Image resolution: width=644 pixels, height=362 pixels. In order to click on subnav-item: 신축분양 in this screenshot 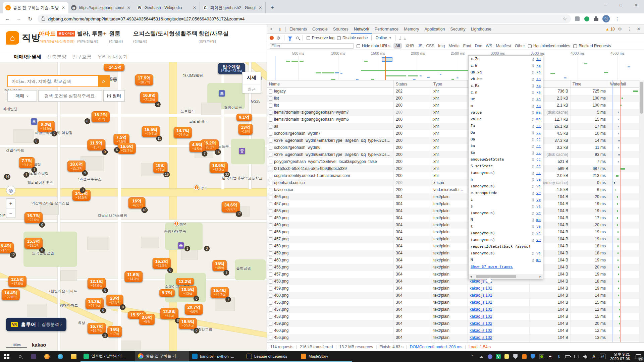, I will do `click(57, 58)`.